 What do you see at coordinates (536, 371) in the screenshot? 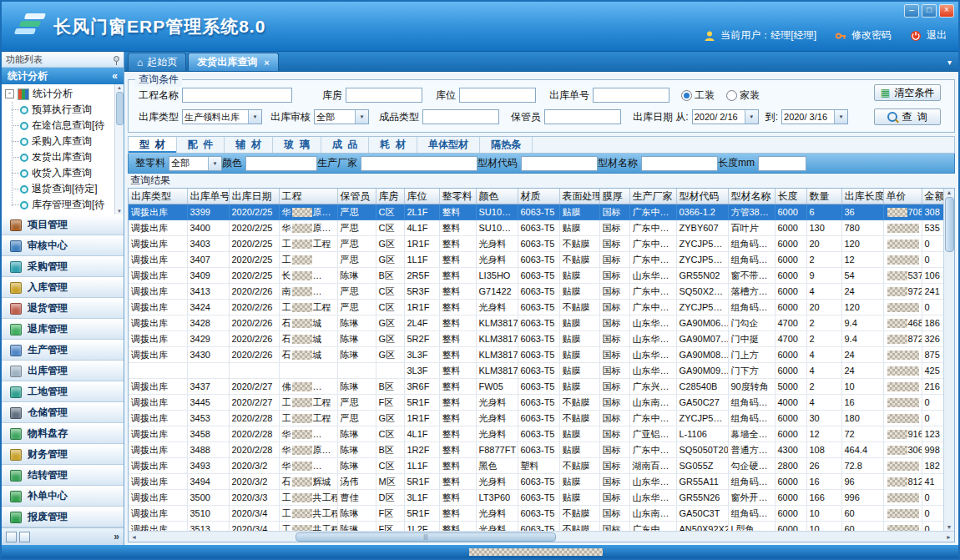
I see `table-row: 3L3F整料KLM38176063-T5贴膜国标山东华…GA90M09…门下方6…` at bounding box center [536, 371].